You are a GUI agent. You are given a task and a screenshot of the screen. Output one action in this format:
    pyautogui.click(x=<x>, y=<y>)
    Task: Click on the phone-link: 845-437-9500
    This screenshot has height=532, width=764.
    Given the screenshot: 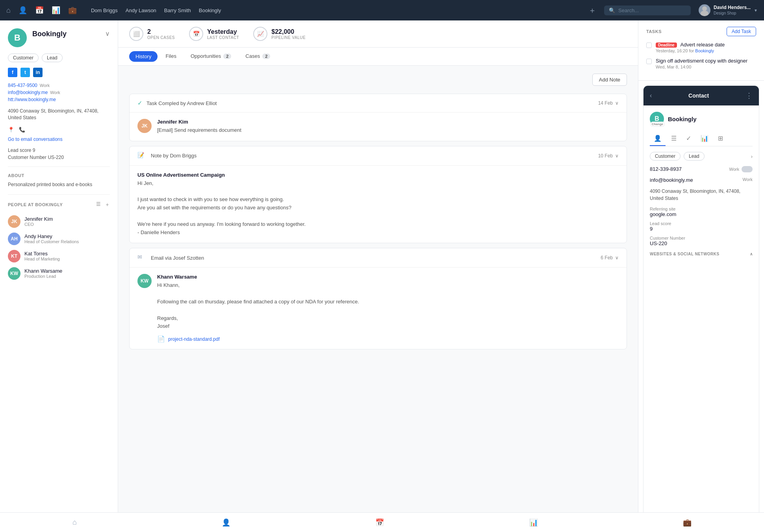 What is the action you would take?
    pyautogui.click(x=23, y=85)
    